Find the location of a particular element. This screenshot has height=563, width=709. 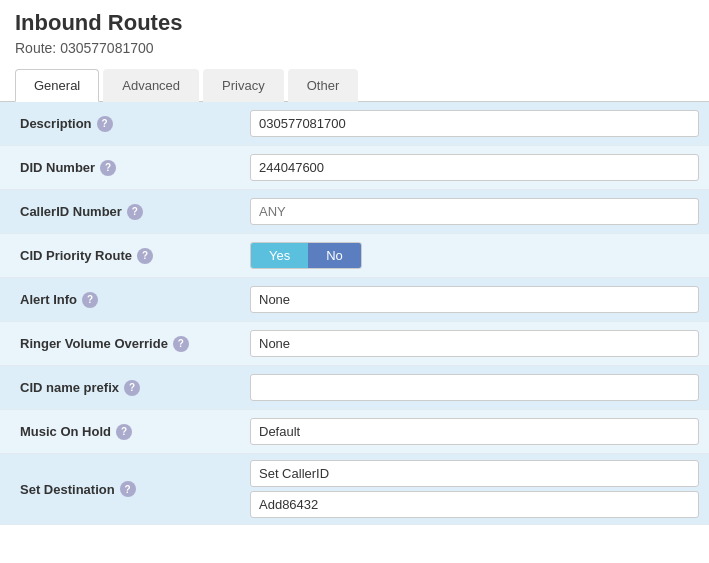

label-description: Description ? is located at coordinates (120, 124).